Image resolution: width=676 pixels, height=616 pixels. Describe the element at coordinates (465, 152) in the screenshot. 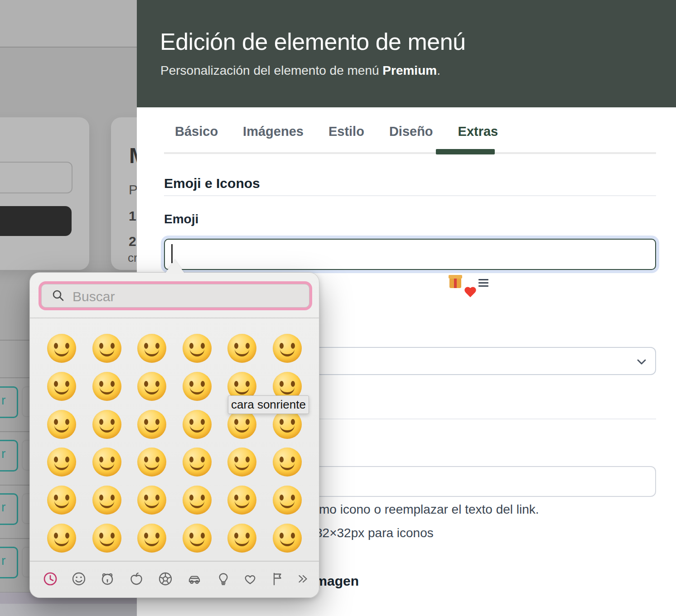

I see `active-tab-underline` at that location.